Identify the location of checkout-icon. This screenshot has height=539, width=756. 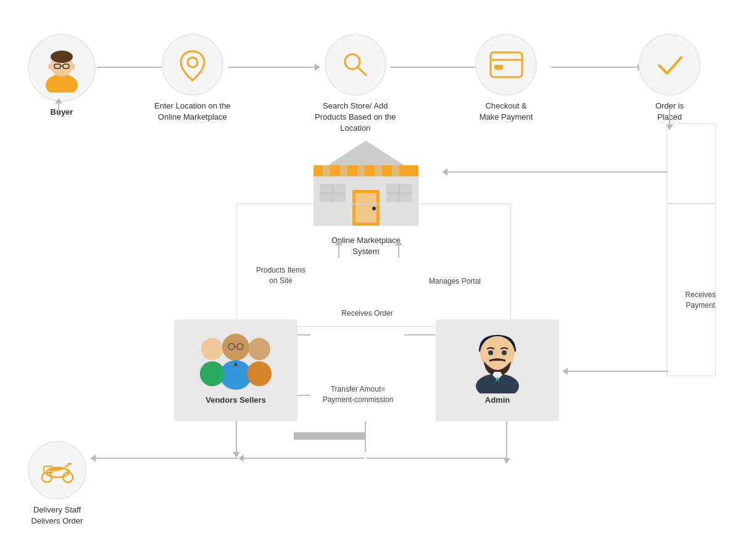
(506, 65).